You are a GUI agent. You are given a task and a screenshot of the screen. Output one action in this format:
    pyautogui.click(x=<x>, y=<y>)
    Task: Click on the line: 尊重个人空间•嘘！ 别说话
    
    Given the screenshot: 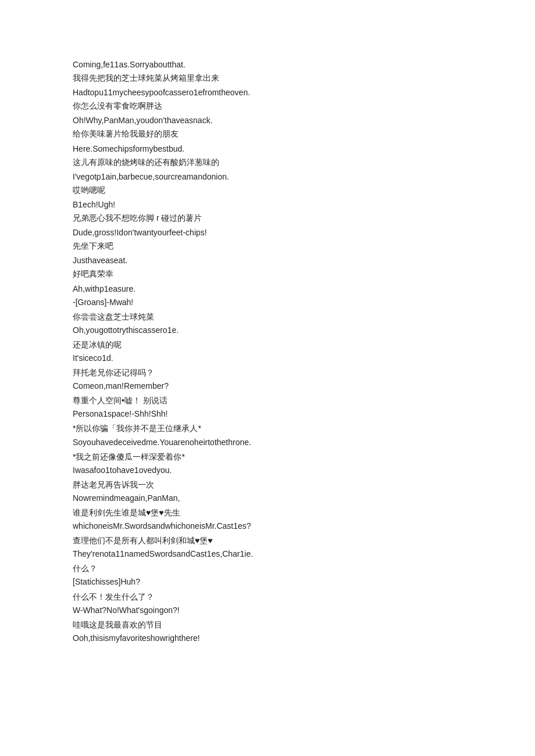 What is the action you would take?
    pyautogui.click(x=268, y=401)
    